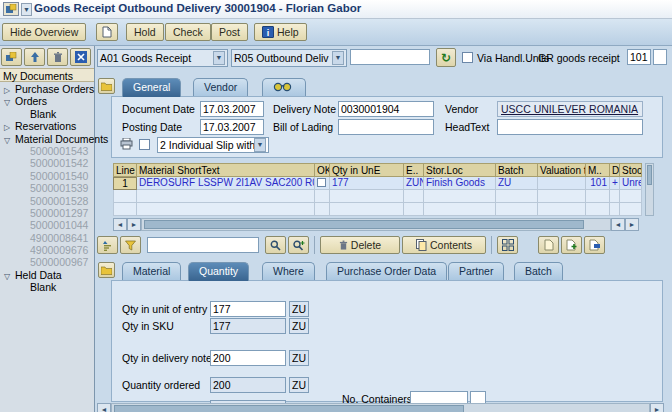  Describe the element at coordinates (446, 58) in the screenshot. I see `execute-button: ↻` at that location.